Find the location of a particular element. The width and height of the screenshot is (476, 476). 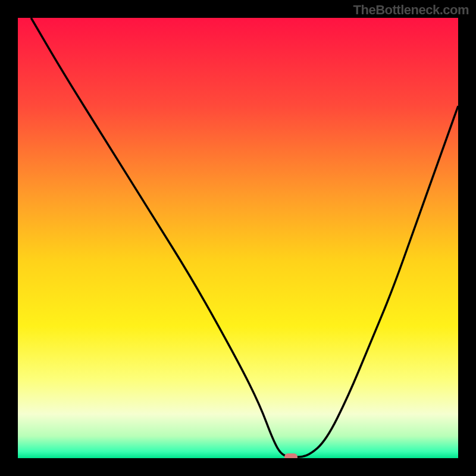

optimal-marker is located at coordinates (291, 456).